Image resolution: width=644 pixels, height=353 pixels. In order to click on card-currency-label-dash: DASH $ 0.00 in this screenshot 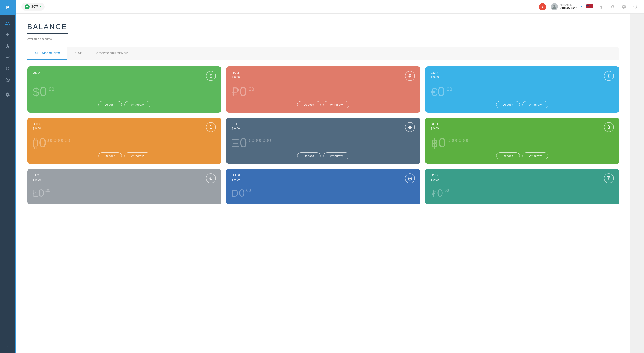, I will do `click(236, 177)`.